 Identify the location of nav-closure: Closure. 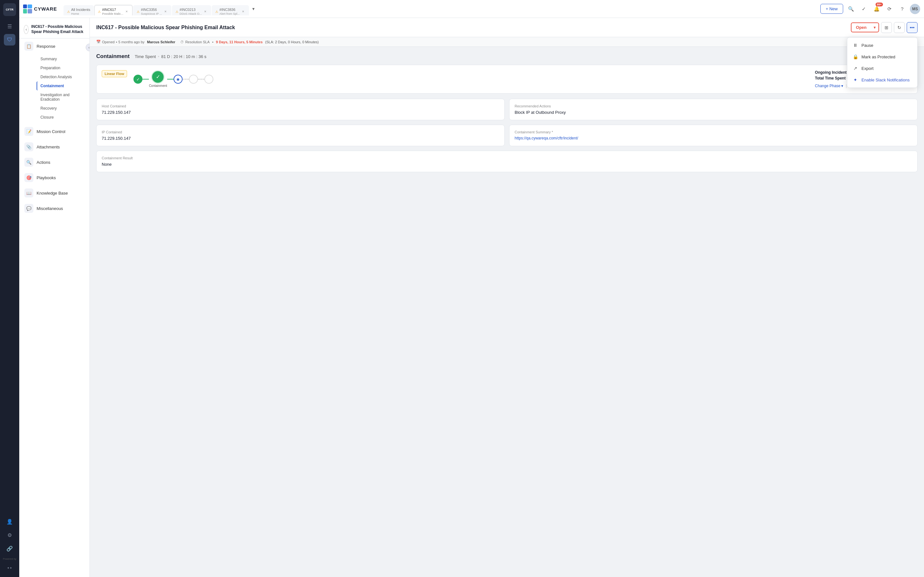
(62, 118).